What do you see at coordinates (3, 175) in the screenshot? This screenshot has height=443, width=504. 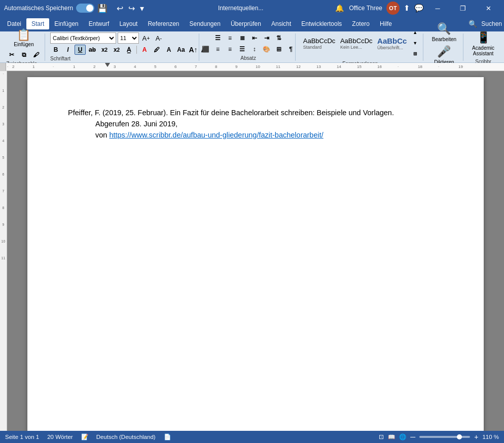 I see `vruler-mark-7: 6` at bounding box center [3, 175].